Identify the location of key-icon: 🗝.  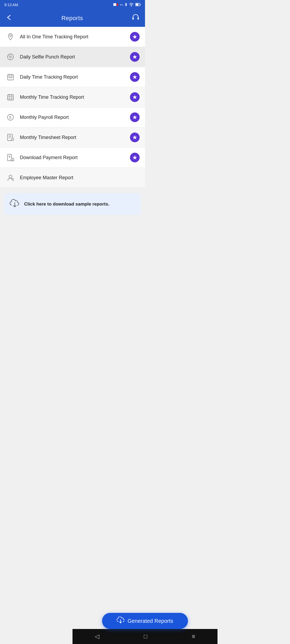
(121, 5).